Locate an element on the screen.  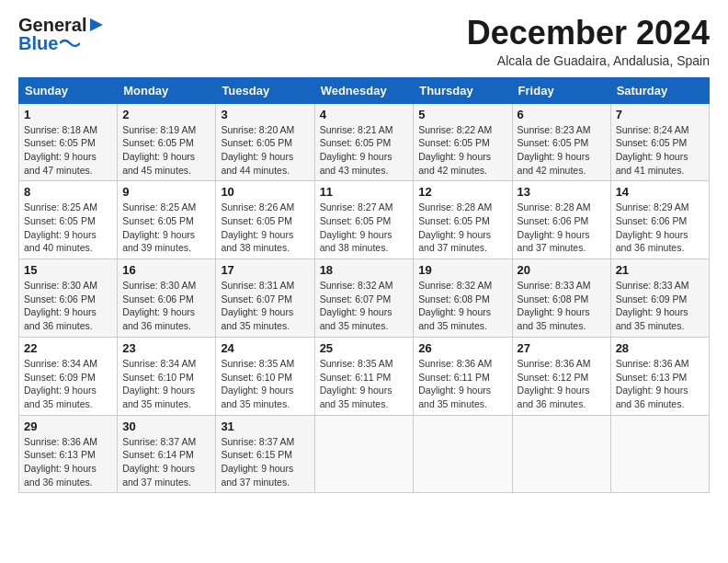
calendar-cell: 10Sunrise: 8:26 AMSunset: 6:05 PMDayligh… is located at coordinates (265, 221).